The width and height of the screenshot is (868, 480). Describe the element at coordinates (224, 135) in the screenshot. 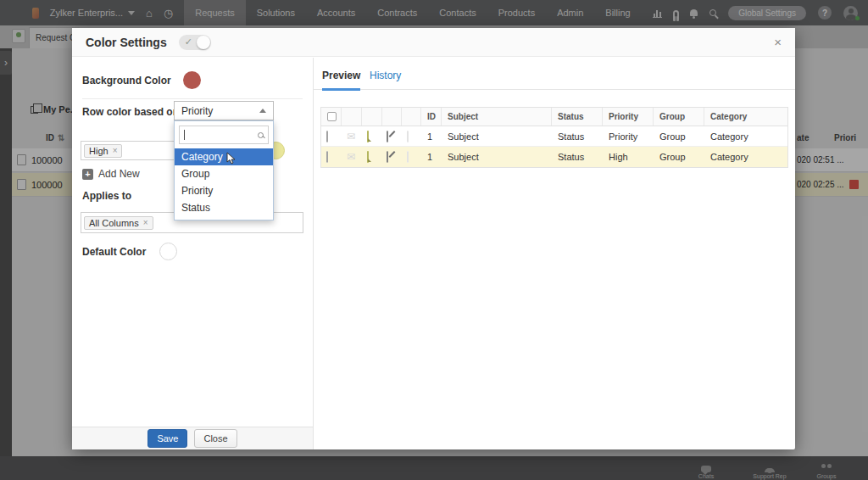

I see `dropdown-search-input` at that location.